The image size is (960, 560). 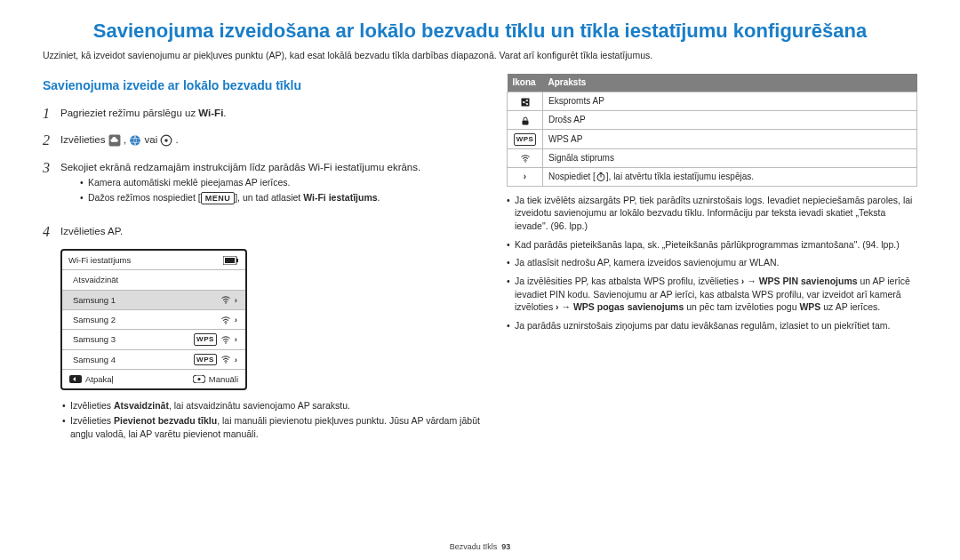 I want to click on back-button: Atpakaļ, so click(x=92, y=379).